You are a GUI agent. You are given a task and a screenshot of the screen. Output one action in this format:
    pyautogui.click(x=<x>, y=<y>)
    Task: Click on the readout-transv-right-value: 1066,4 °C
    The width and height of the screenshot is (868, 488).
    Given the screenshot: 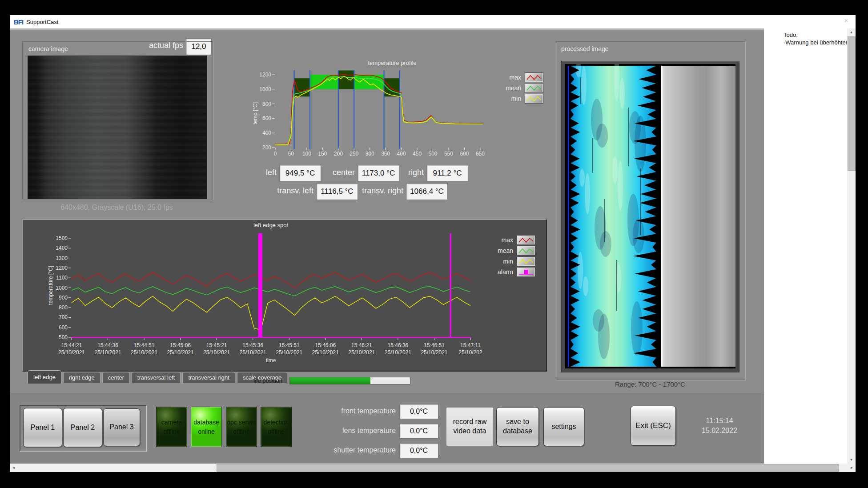 What is the action you would take?
    pyautogui.click(x=427, y=192)
    